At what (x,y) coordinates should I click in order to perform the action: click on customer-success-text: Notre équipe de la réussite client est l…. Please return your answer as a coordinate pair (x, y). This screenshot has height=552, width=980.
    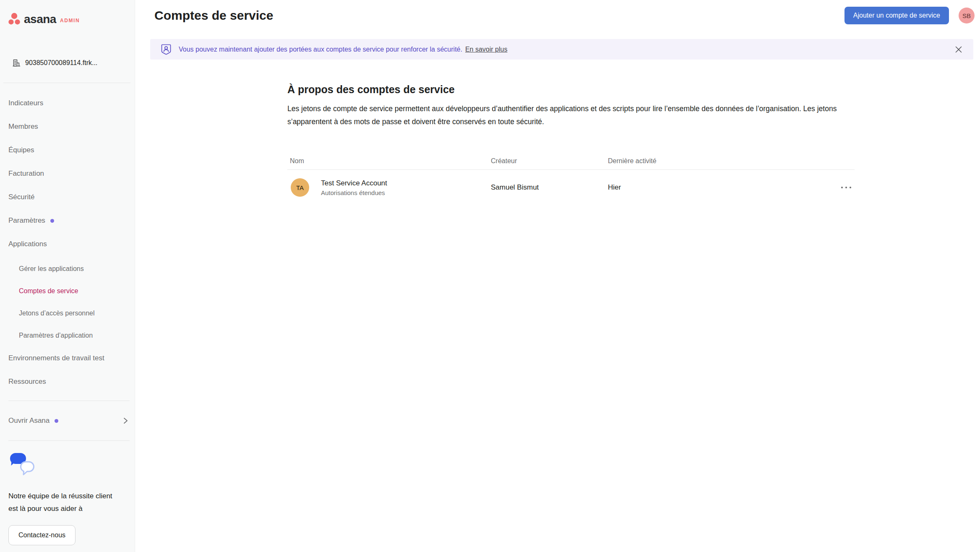
    Looking at the image, I should click on (62, 503).